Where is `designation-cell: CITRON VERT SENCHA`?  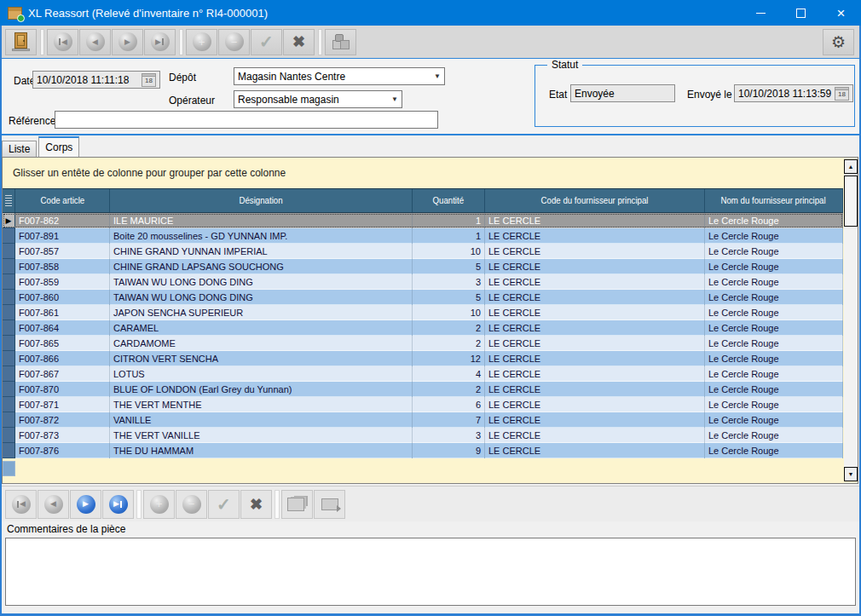 designation-cell: CITRON VERT SENCHA is located at coordinates (261, 359).